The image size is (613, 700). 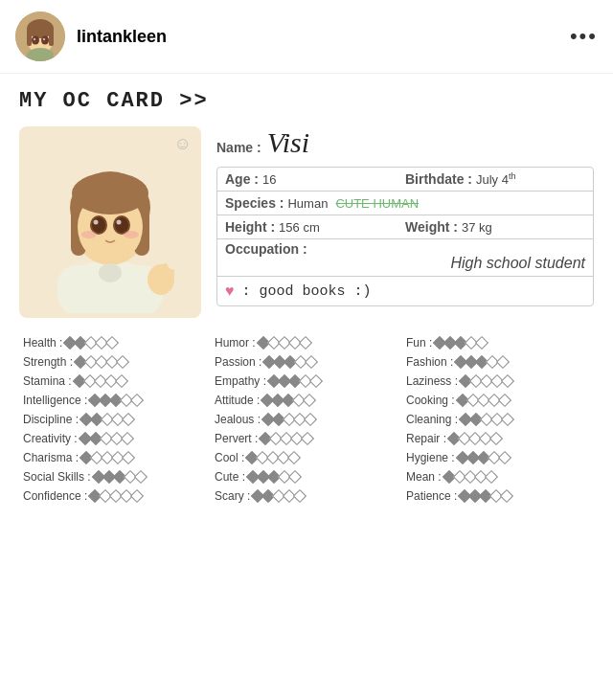 I want to click on stat-item: Creativity :, so click(x=115, y=439).